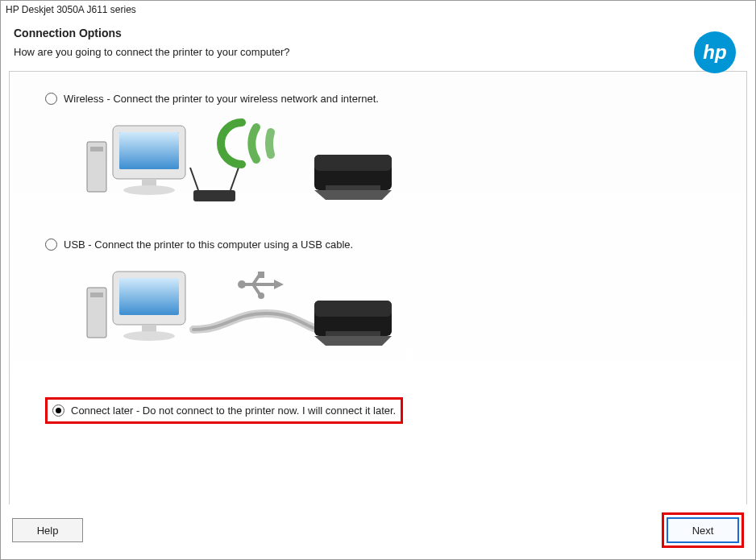 Image resolution: width=756 pixels, height=560 pixels. I want to click on radio-usb-icon, so click(52, 245).